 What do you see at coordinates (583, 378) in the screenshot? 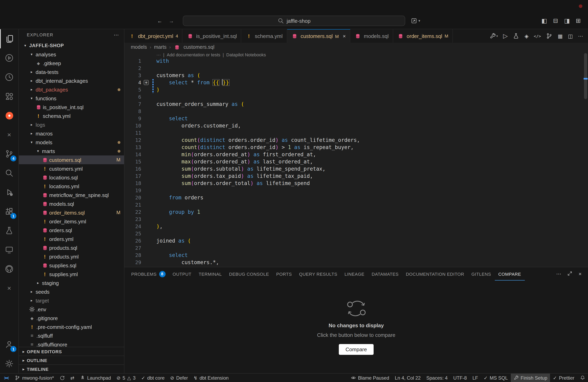
I see `status-notifications` at bounding box center [583, 378].